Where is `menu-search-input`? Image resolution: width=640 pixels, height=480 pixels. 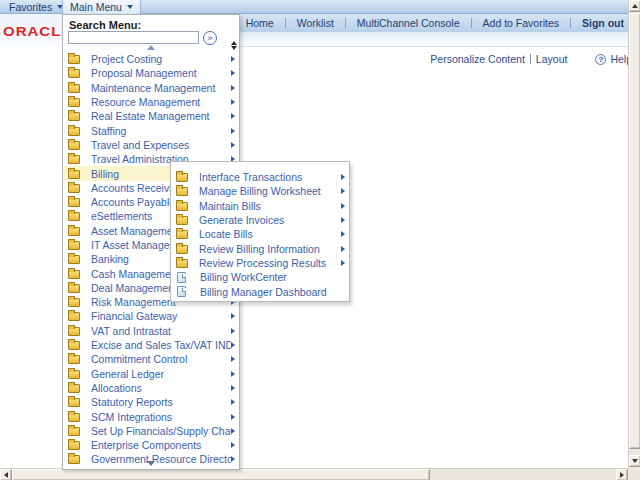 menu-search-input is located at coordinates (134, 38).